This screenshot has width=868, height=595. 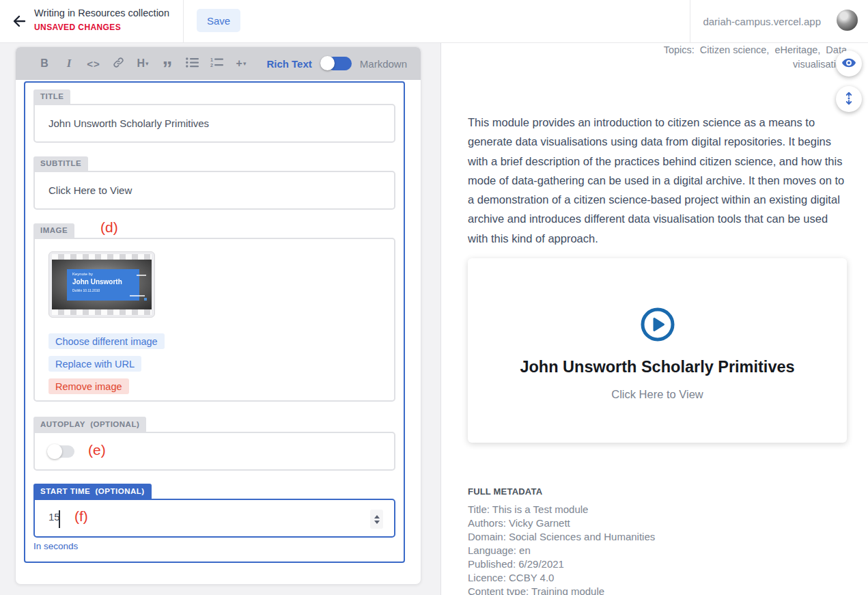 I want to click on image-thumbnail: Keynote by John Unsworth Dublin 10.11.20…, so click(x=102, y=284).